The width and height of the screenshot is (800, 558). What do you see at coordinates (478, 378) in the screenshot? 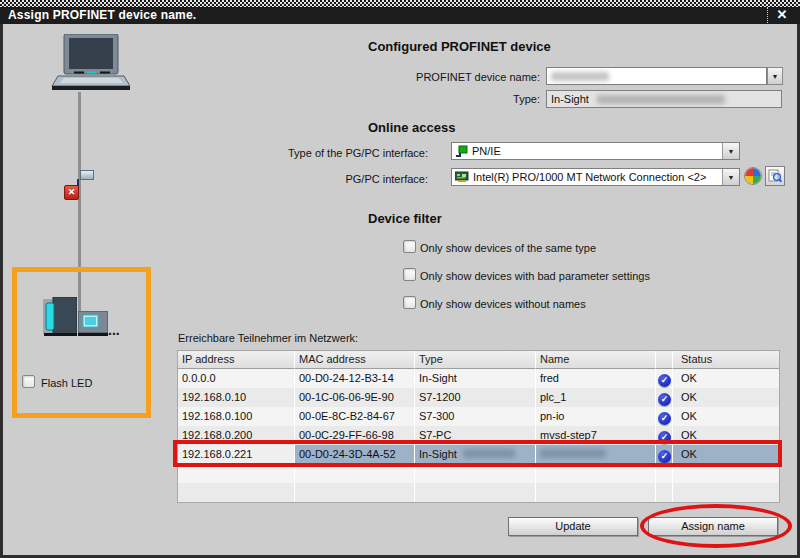
I see `table-row: 0.0.0.0 00-D0-24-12-B3-14 In-Sight fred …` at bounding box center [478, 378].